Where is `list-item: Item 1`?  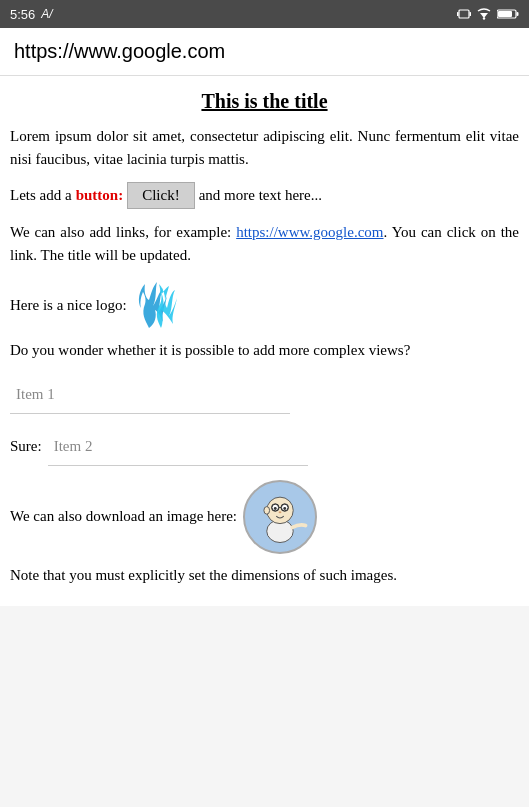
list-item: Item 1 is located at coordinates (150, 395).